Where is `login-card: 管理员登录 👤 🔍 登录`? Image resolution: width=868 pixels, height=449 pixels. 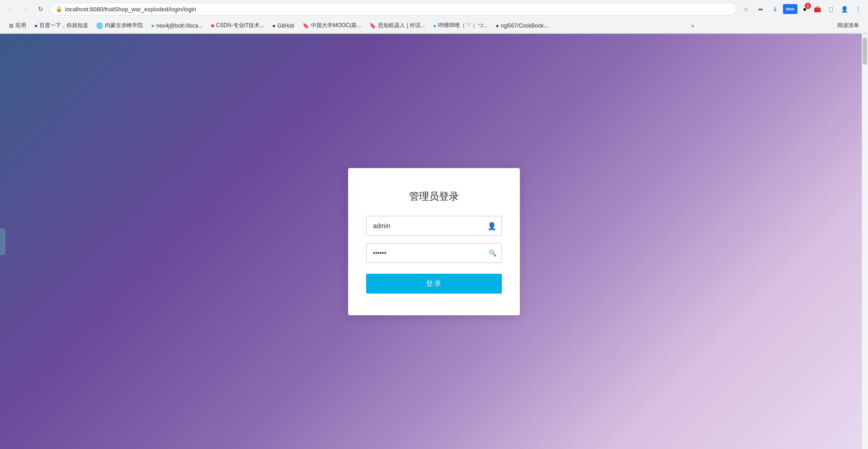 login-card: 管理员登录 👤 🔍 登录 is located at coordinates (434, 242).